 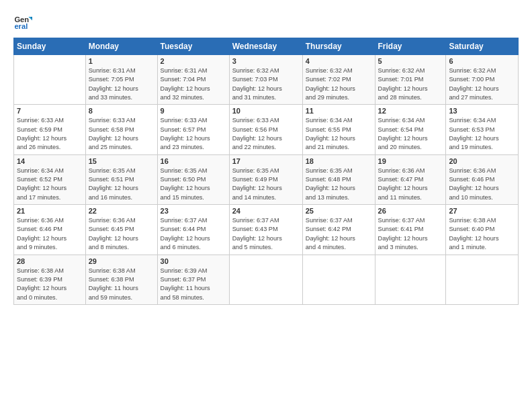 What do you see at coordinates (266, 279) in the screenshot?
I see `week-row-5: 28Sunrise: 6:38 AM Sunset: 6:39 PM Dayli…` at bounding box center [266, 279].